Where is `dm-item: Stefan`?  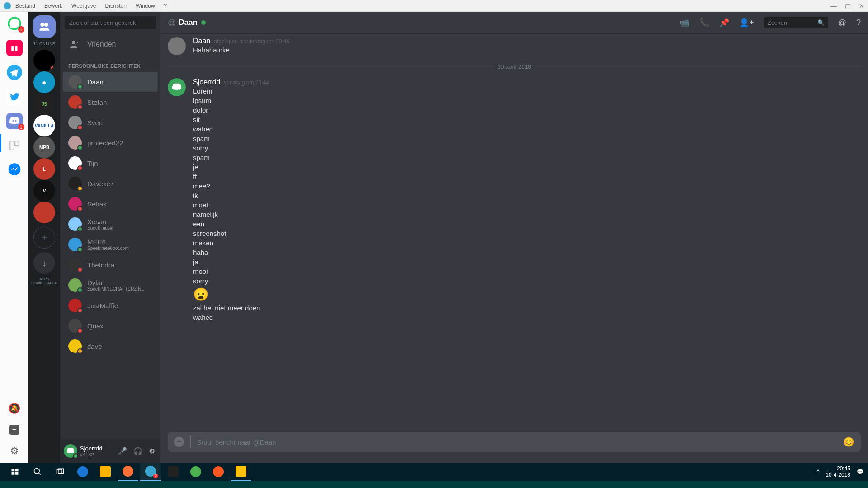
dm-item: Stefan is located at coordinates (110, 102).